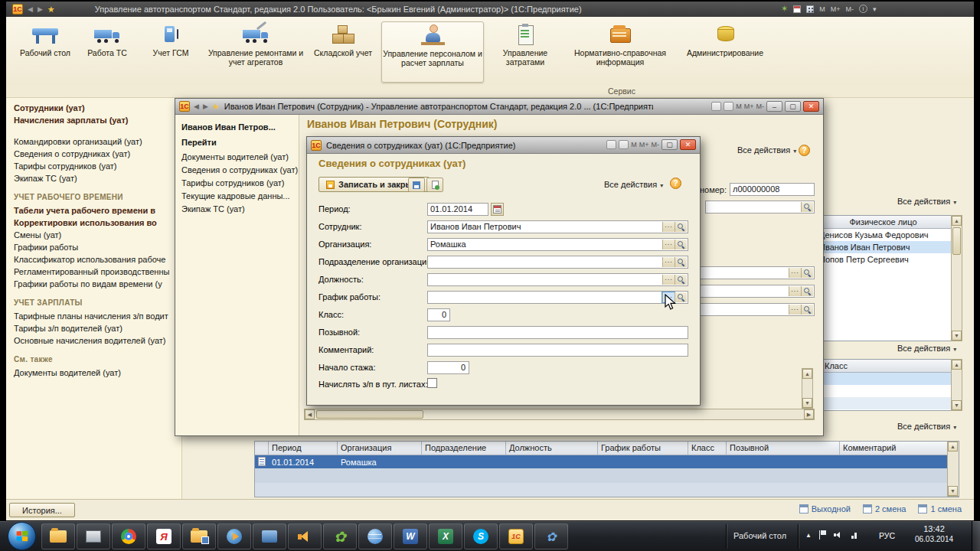 This screenshot has height=551, width=980. I want to click on seniority-field: 0, so click(449, 367).